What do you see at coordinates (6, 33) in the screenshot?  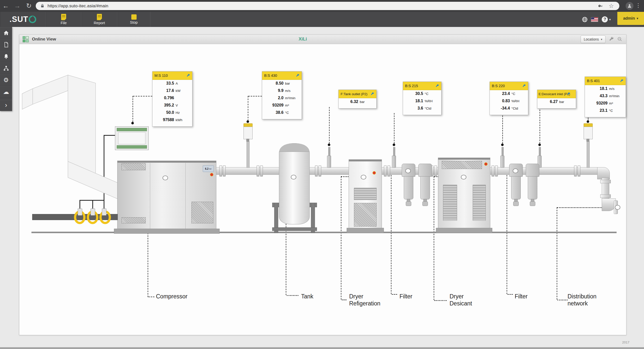 I see `home-icon` at bounding box center [6, 33].